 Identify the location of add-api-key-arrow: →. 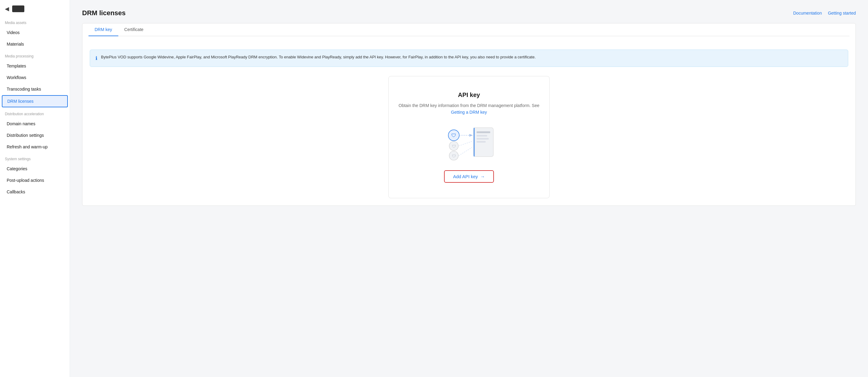
(483, 177).